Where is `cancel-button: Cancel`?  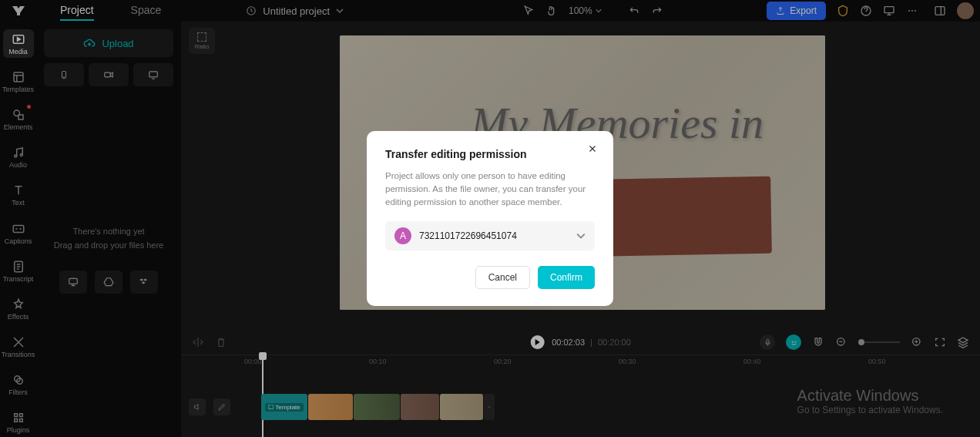 cancel-button: Cancel is located at coordinates (502, 277).